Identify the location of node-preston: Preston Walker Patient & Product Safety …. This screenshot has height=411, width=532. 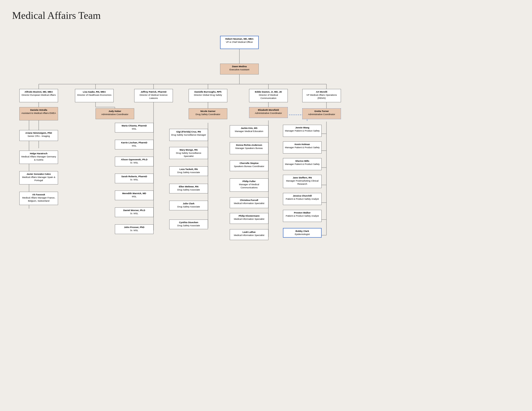
(302, 216).